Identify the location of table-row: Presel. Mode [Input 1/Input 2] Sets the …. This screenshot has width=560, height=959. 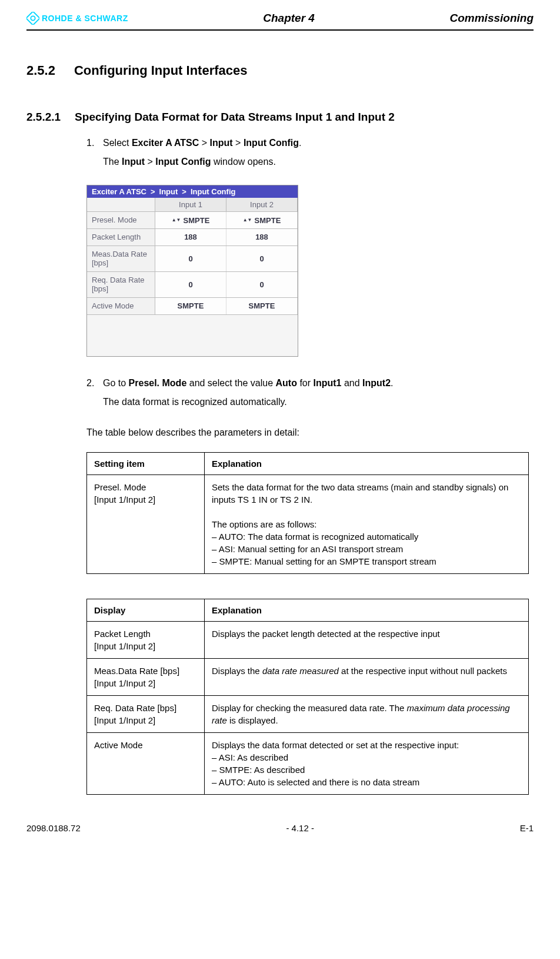
(308, 525).